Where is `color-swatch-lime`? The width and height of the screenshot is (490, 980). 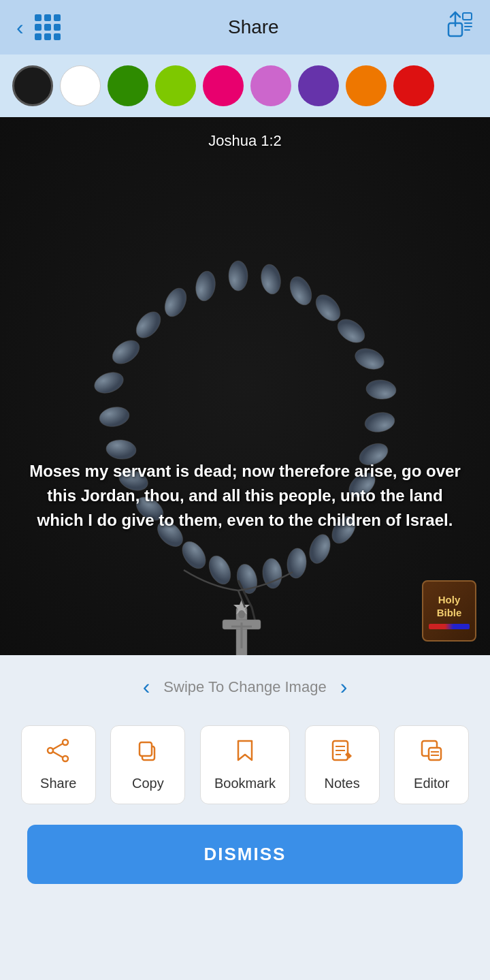
color-swatch-lime is located at coordinates (176, 86).